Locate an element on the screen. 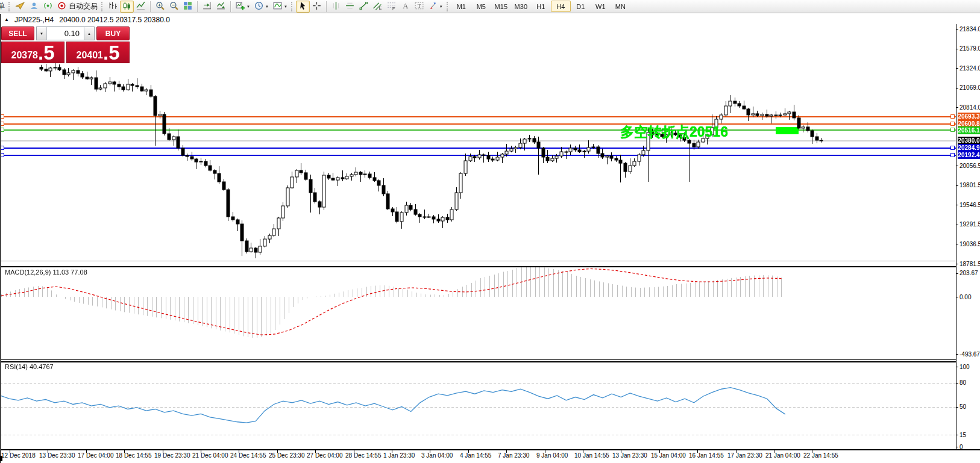  lot-size-value: 0.10 is located at coordinates (65, 34).